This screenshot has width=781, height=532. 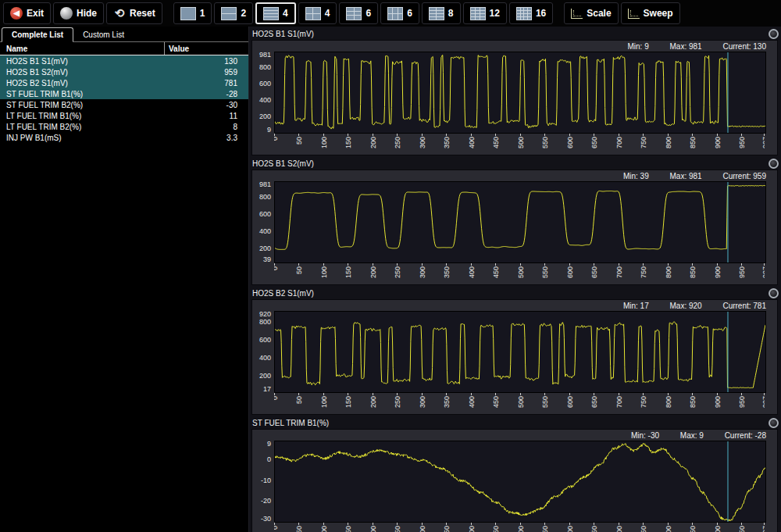 I want to click on param-value: 8, so click(x=206, y=127).